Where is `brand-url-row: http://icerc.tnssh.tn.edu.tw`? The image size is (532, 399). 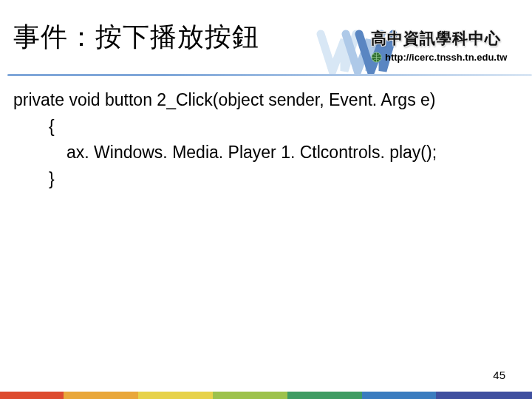 brand-url-row: http://icerc.tnssh.tn.edu.tw is located at coordinates (451, 58).